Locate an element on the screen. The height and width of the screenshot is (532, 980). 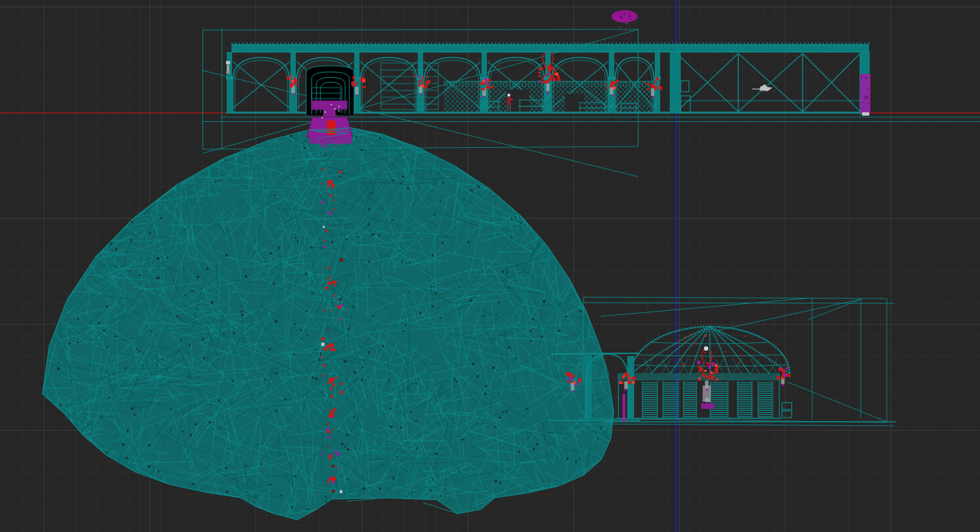
magenta-vine-post is located at coordinates (624, 408).